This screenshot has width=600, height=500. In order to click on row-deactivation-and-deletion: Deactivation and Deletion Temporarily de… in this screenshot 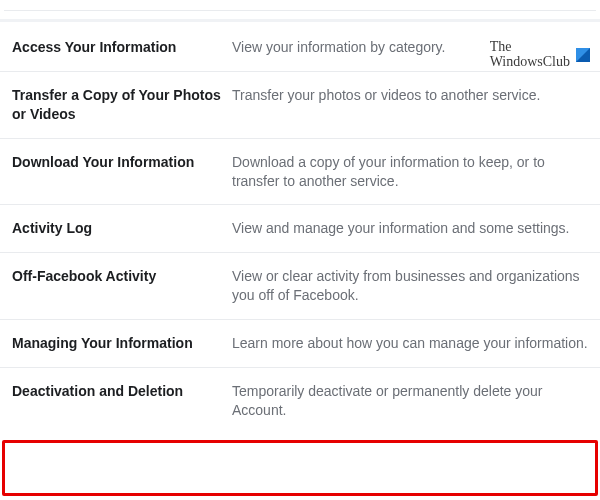, I will do `click(300, 400)`.